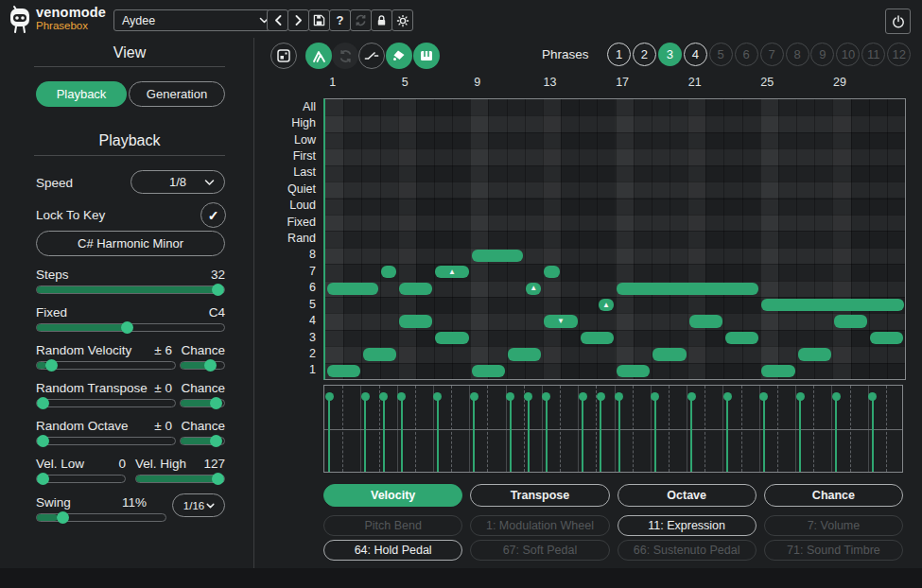  I want to click on velocity-stem-step27, so click(800, 435).